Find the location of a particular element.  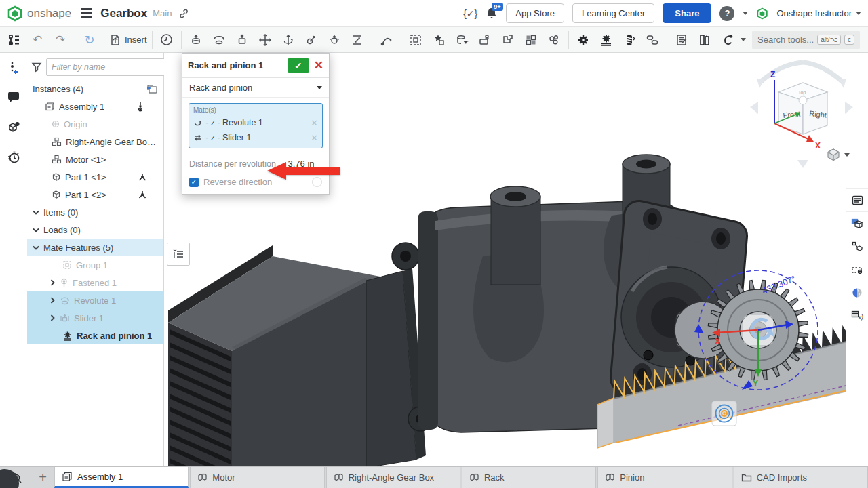

distance-input: 3.76 in is located at coordinates (301, 164).